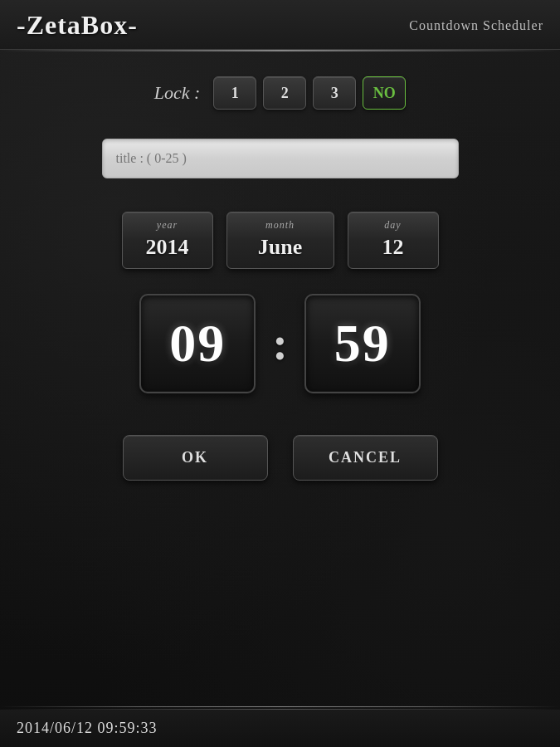 The width and height of the screenshot is (560, 747). I want to click on time-colon: :, so click(280, 344).